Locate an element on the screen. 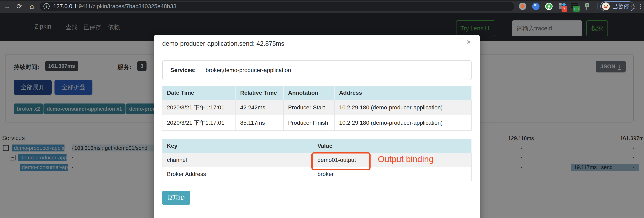 The height and width of the screenshot is (218, 644). profile-status-label: 已暂停 is located at coordinates (621, 6).